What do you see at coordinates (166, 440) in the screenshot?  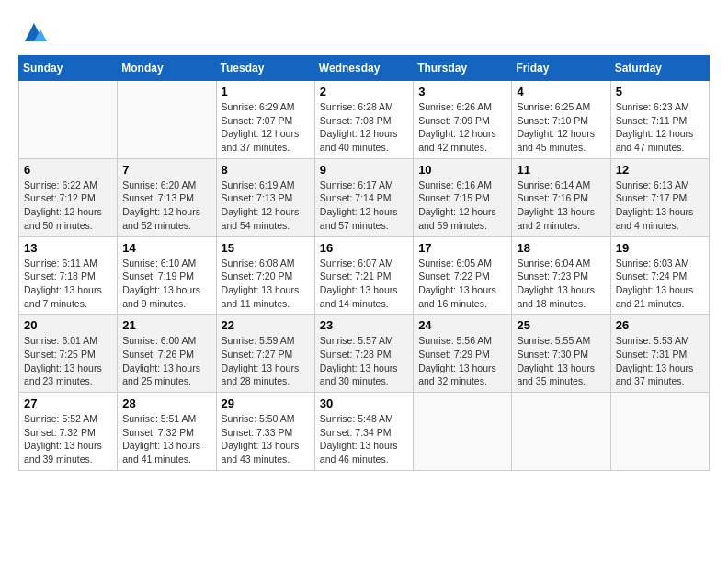 I see `day-info: Sunrise: 5:51 AMSunset: 7:32 PMDaylight:…` at bounding box center [166, 440].